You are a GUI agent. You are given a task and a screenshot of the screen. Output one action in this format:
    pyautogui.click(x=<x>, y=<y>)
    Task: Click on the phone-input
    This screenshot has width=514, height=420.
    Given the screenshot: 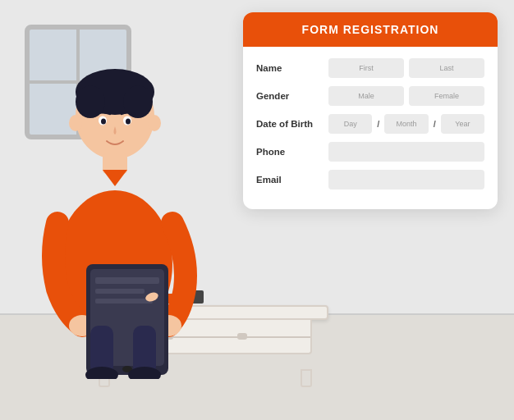 What is the action you would take?
    pyautogui.click(x=406, y=152)
    